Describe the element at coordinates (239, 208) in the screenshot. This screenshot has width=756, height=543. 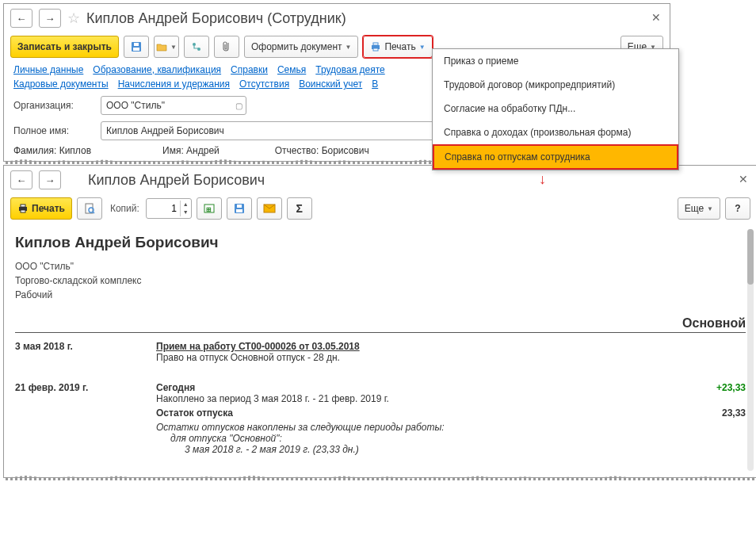
I see `save-report-button` at that location.